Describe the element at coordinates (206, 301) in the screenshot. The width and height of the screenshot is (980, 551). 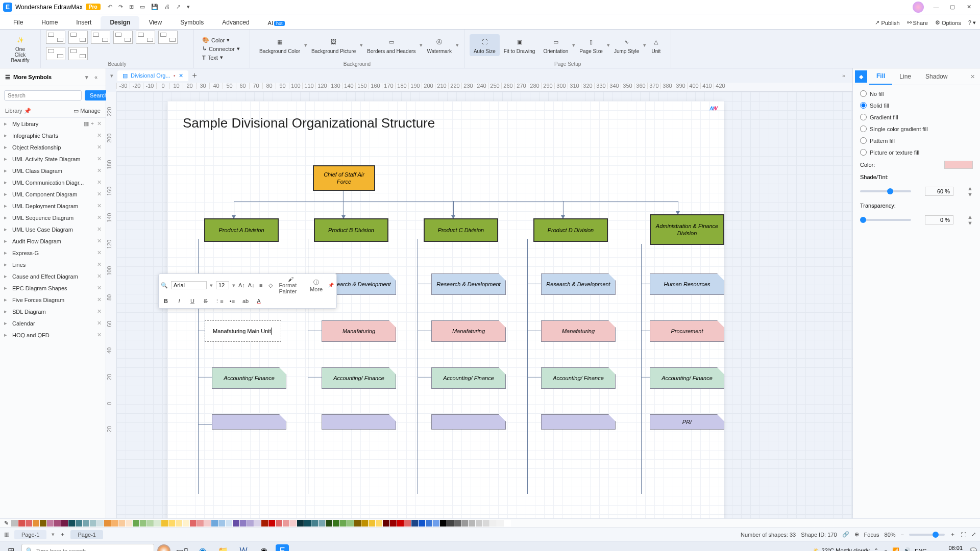
I see `strike-icon: S` at that location.